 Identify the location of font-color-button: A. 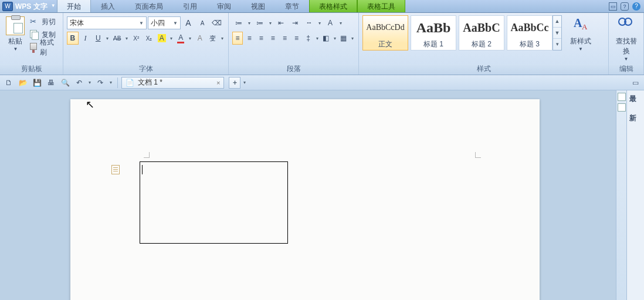
(181, 38).